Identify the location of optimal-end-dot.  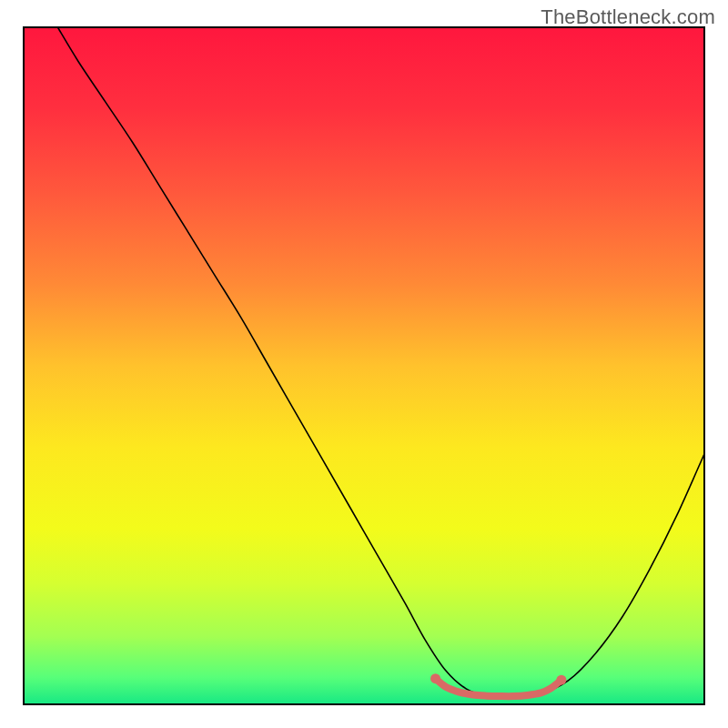
(561, 681).